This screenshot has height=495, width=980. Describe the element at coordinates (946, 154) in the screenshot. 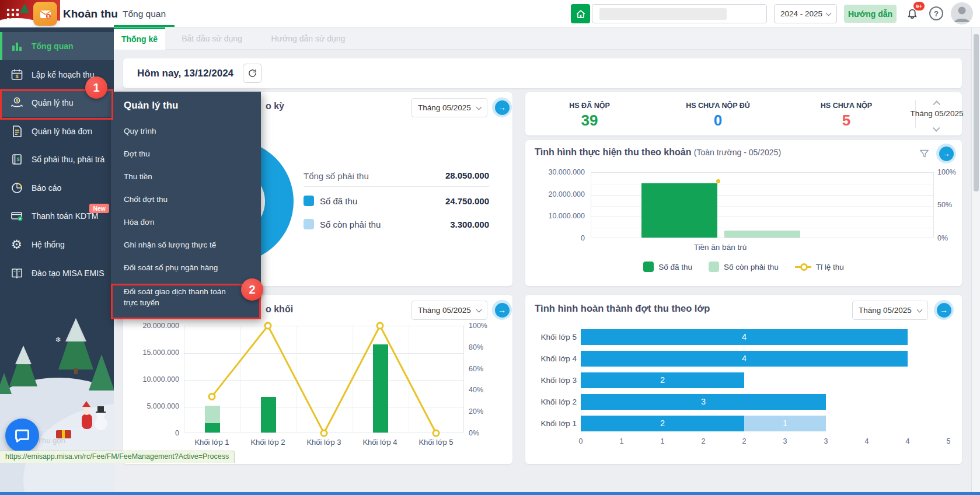

I see `fee-by-item-detail-arrow-button: →` at that location.